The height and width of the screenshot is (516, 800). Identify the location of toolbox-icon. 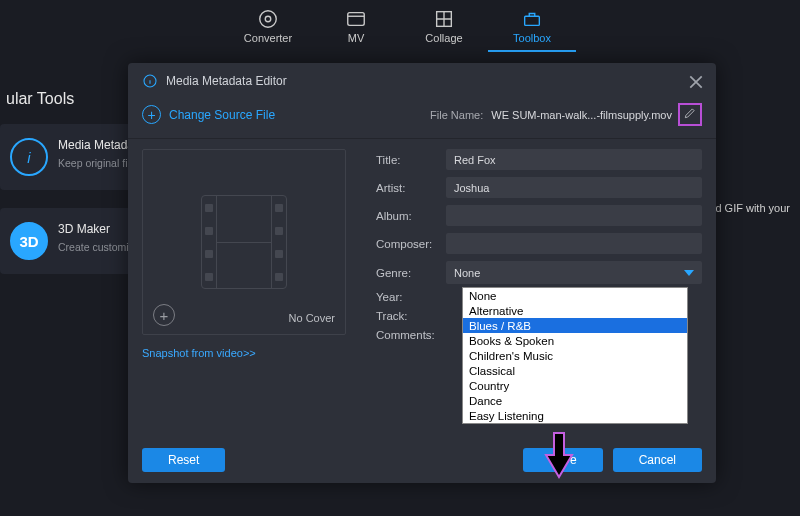
(532, 19).